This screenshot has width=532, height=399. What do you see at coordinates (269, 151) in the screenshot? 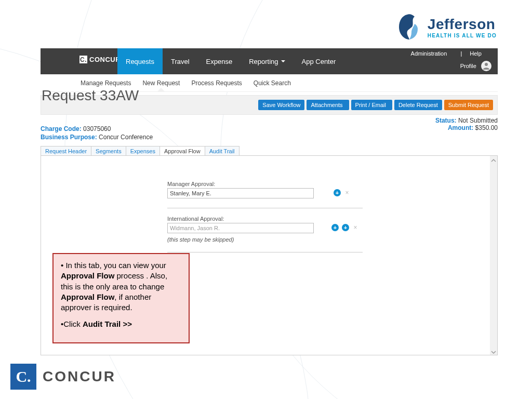
I see `detail-tabs: Request Header Segments Expenses Approva…` at bounding box center [269, 151].